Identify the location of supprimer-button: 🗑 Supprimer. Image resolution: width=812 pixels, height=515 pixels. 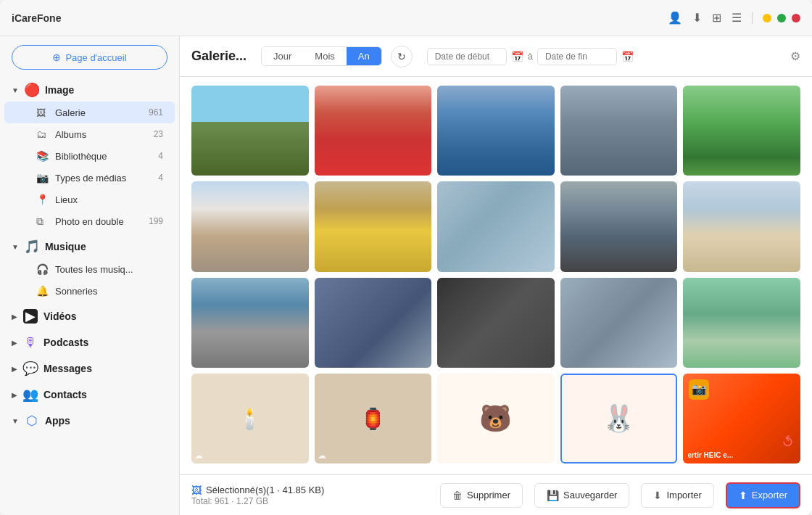
(481, 495).